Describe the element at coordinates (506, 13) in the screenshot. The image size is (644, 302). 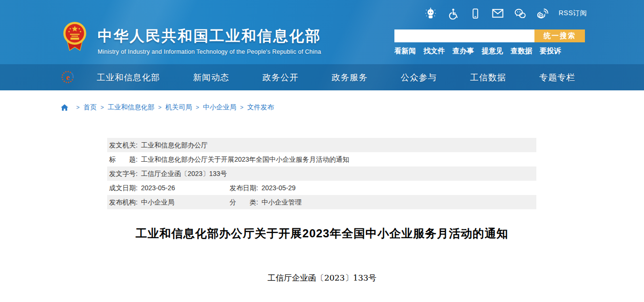
I see `utility-bar: RSS订阅` at that location.